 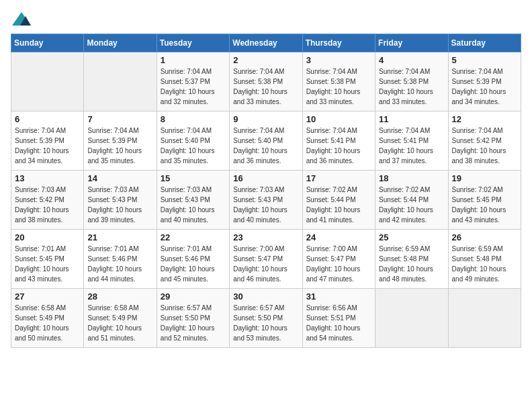 I want to click on calendar-cell: 10Sunrise: 7:04 AM Sunset: 5:41 PM Dayli…, so click(x=339, y=141).